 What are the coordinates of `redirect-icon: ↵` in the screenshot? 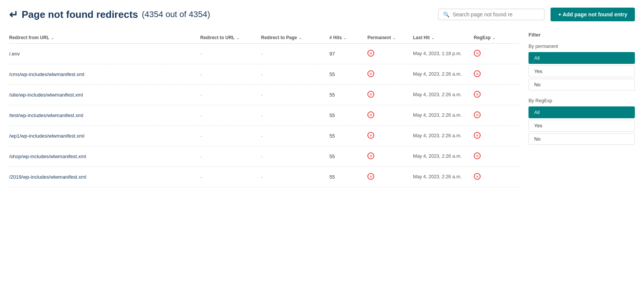 It's located at (14, 14).